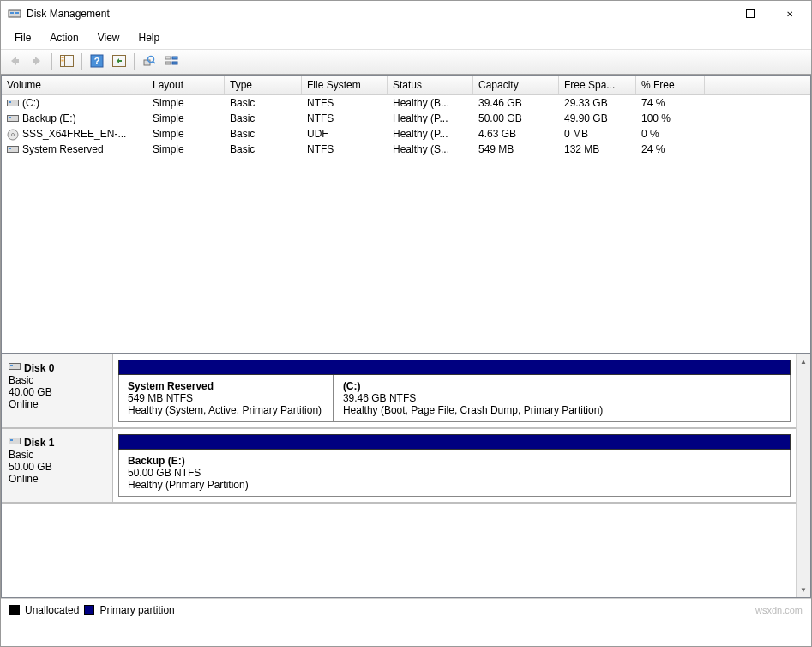 This screenshot has width=812, height=647. I want to click on disk-size: 50.00 GB, so click(57, 467).